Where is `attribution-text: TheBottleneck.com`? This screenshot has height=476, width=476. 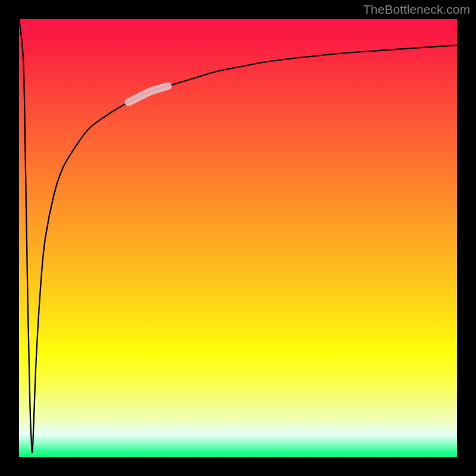 attribution-text: TheBottleneck.com is located at coordinates (416, 10).